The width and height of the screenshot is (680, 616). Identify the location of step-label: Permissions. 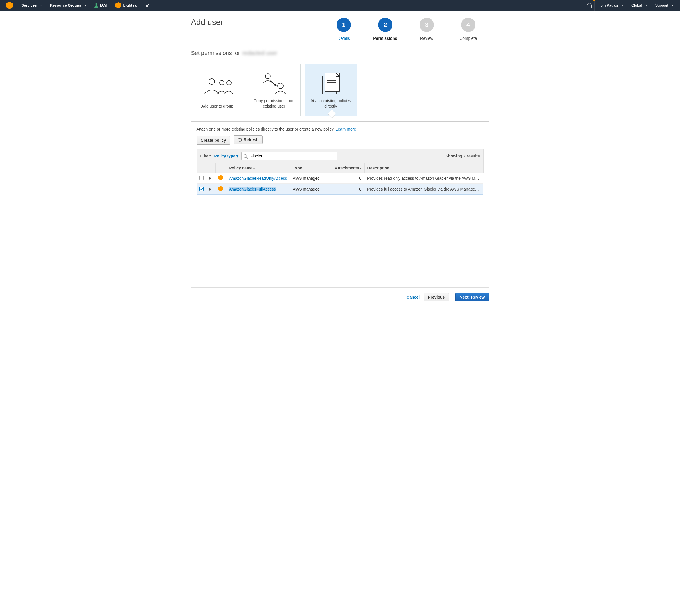
(385, 38).